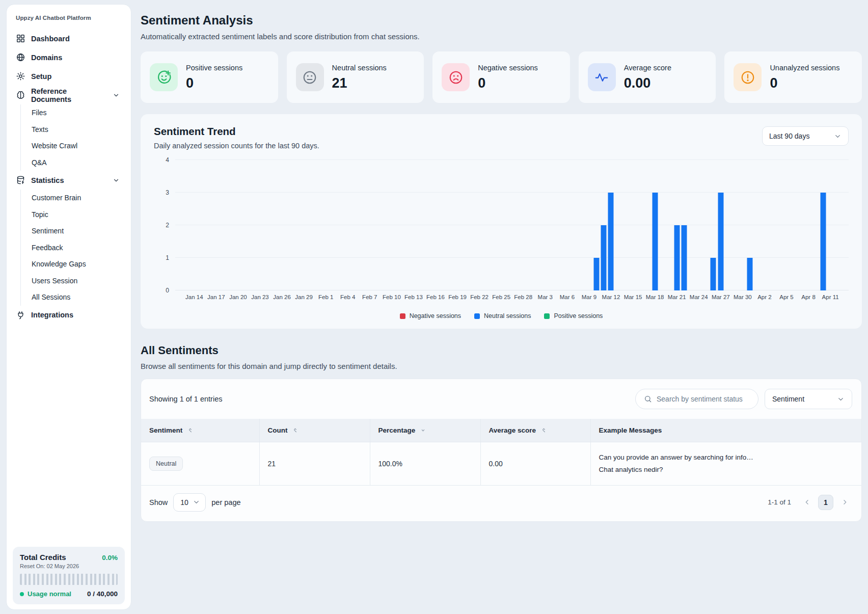  What do you see at coordinates (77, 198) in the screenshot?
I see `sidebar-item-customer-brain: Customer Brain` at bounding box center [77, 198].